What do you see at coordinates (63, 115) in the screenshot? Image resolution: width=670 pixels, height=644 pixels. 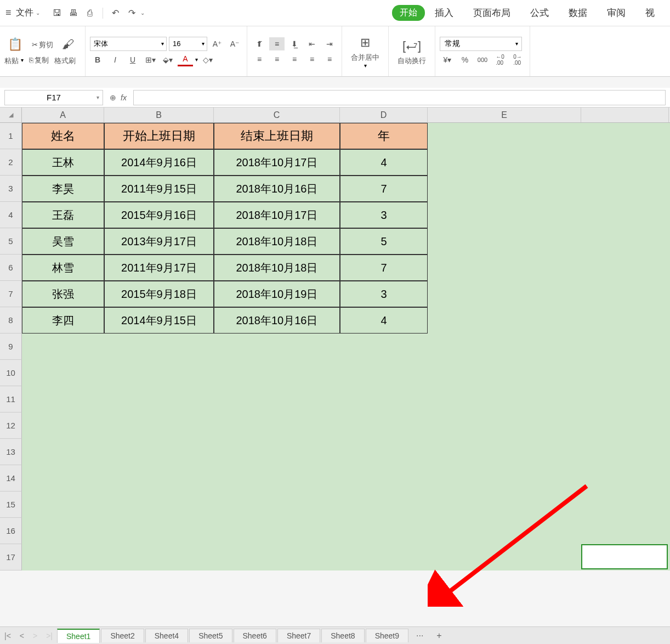 I see `col-header-A: A` at bounding box center [63, 115].